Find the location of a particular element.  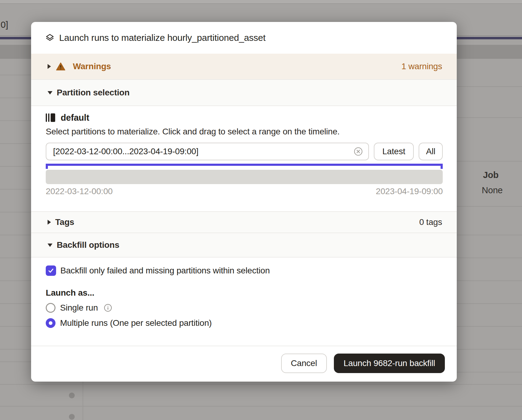

cancel-button: Cancel is located at coordinates (304, 363).